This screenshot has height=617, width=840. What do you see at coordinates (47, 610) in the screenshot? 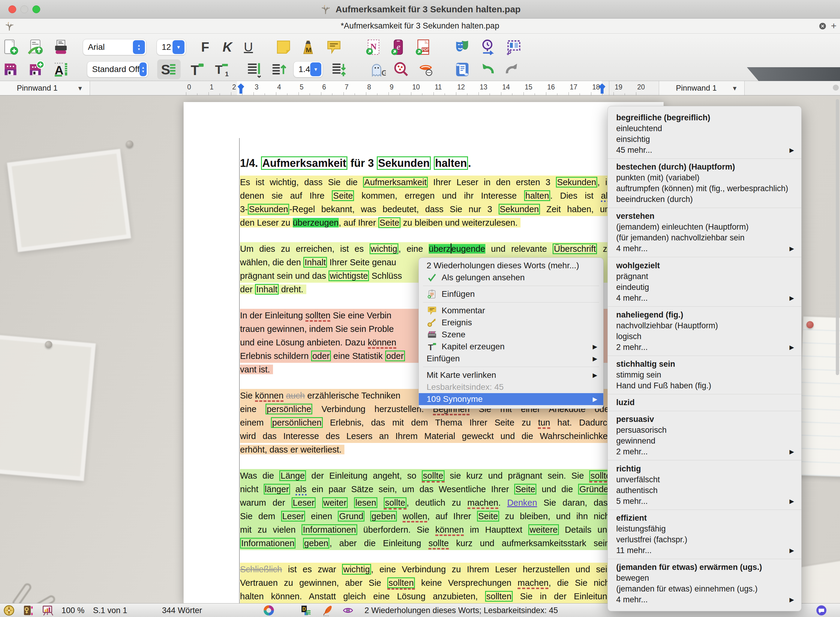
I see `statistics-button` at bounding box center [47, 610].